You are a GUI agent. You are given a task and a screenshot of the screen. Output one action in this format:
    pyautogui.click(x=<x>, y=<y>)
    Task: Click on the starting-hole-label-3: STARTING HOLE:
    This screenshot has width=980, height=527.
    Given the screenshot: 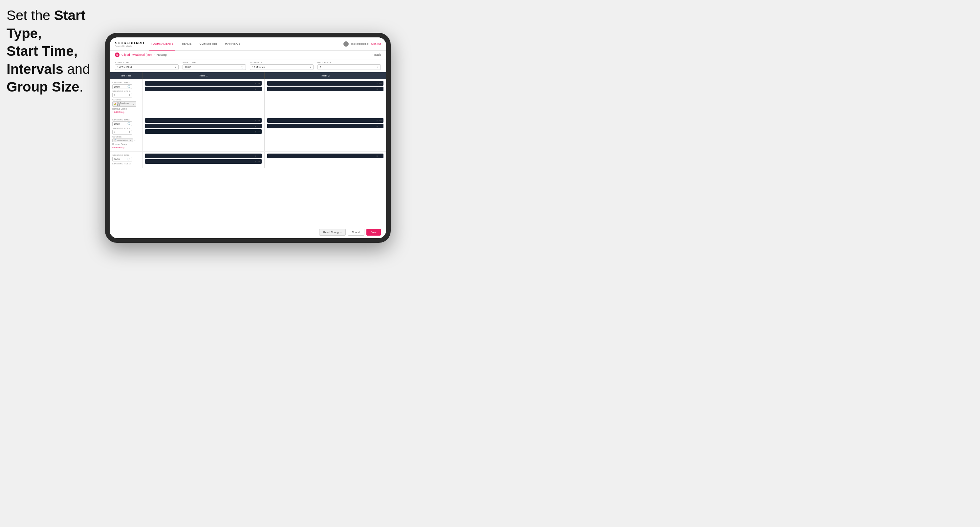 What is the action you would take?
    pyautogui.click(x=126, y=163)
    